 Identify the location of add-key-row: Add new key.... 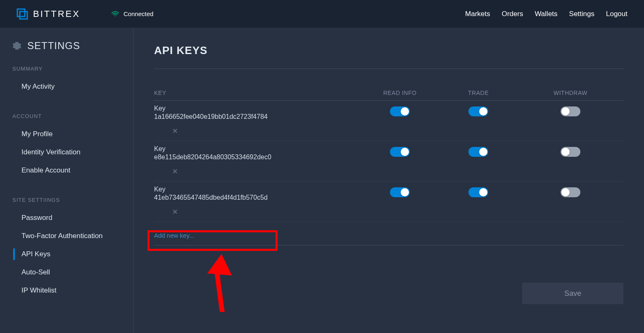
(389, 234).